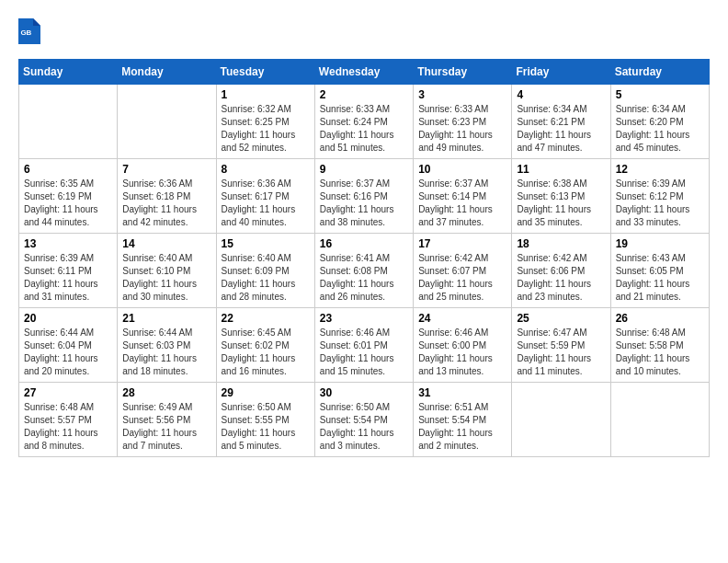  What do you see at coordinates (660, 318) in the screenshot?
I see `day-number: 26` at bounding box center [660, 318].